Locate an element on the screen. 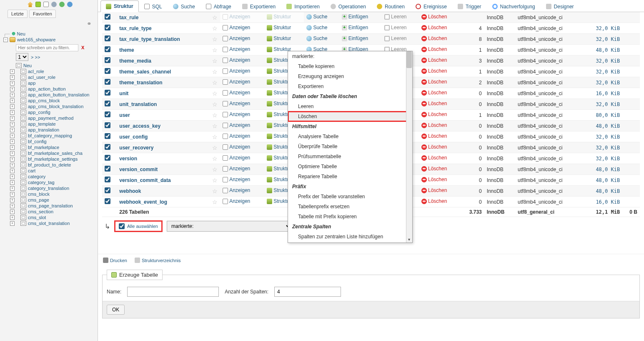  home-icon is located at coordinates (30, 4).